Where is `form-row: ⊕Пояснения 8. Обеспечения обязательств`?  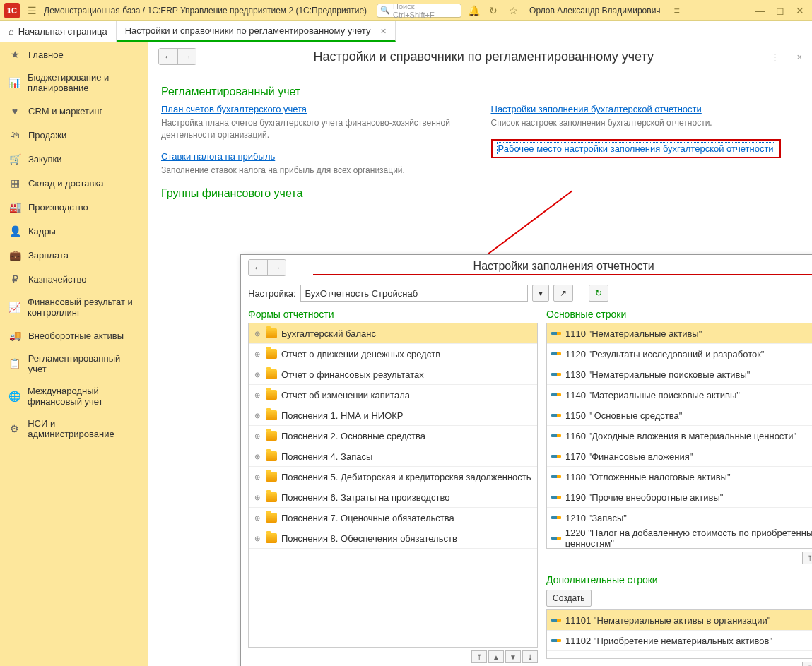
form-row: ⊕Пояснения 8. Обеспечения обязательств is located at coordinates (393, 538).